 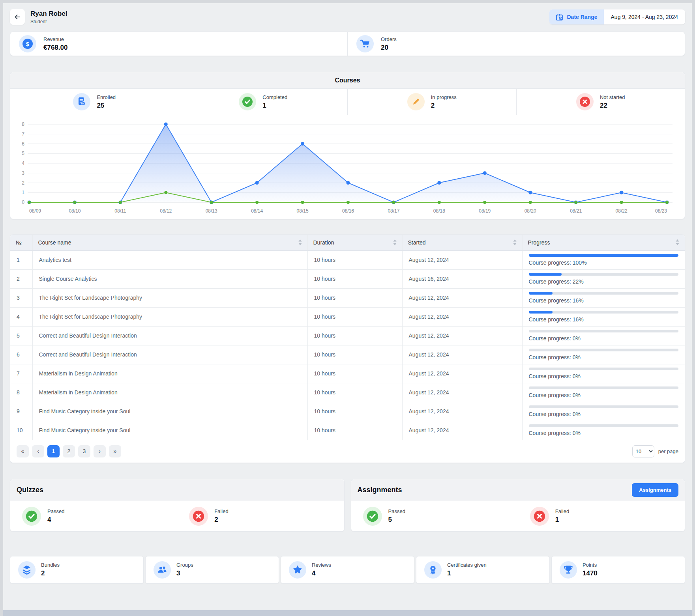 What do you see at coordinates (84, 451) in the screenshot?
I see `pagination-page-button: 3` at bounding box center [84, 451].